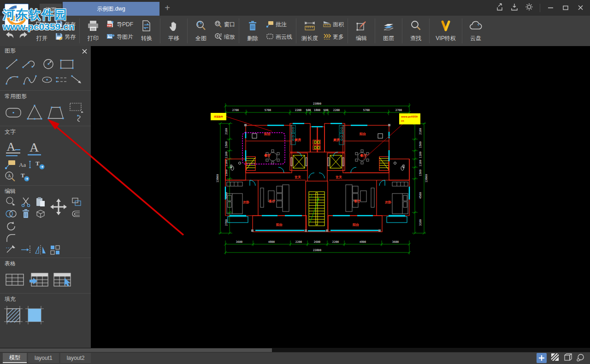 This screenshot has height=364, width=590. Describe the element at coordinates (581, 358) in the screenshot. I see `orbit-button` at that location.